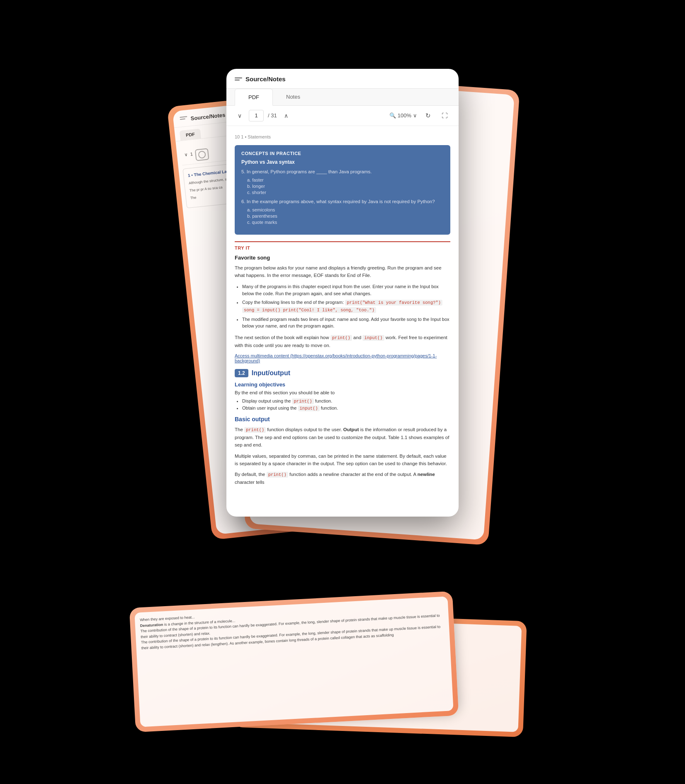  I want to click on source-icon-back, so click(183, 119).